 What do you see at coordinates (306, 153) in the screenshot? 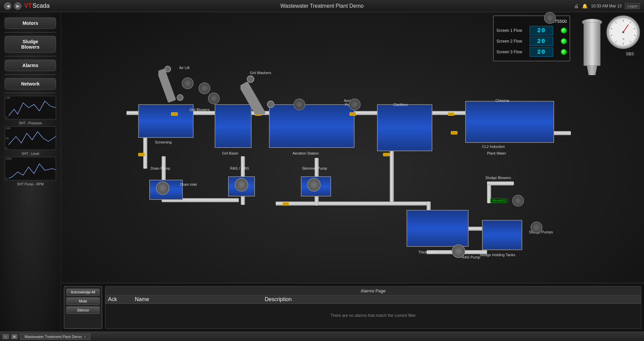
I see `aeration-station-label: Aeration Station` at bounding box center [306, 153].